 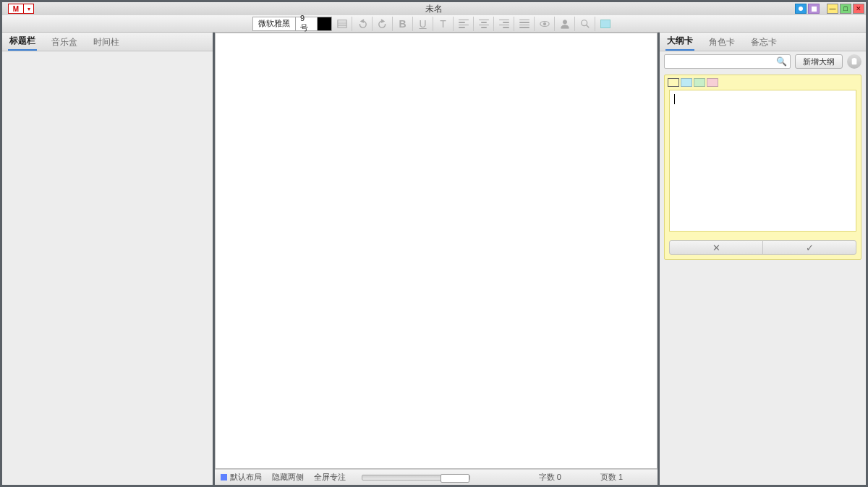 What do you see at coordinates (728, 62) in the screenshot?
I see `outline-search: 🔍` at bounding box center [728, 62].